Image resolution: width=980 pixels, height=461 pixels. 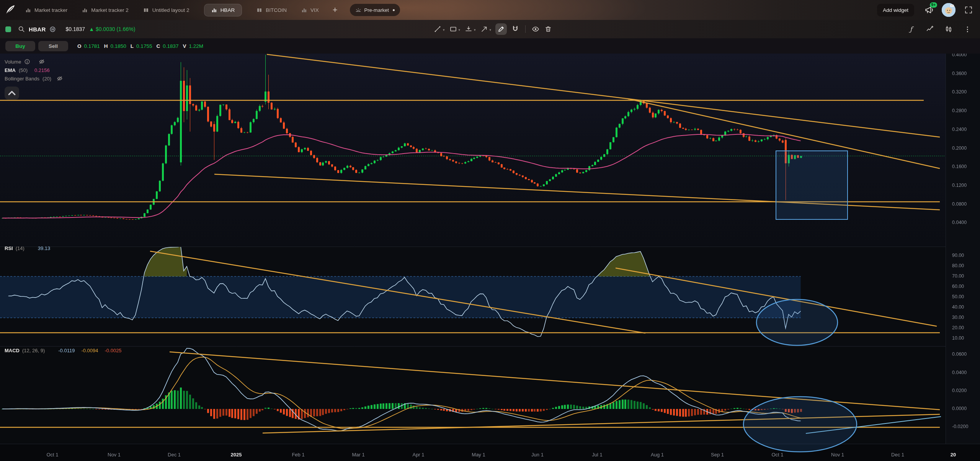 What do you see at coordinates (34, 62) in the screenshot?
I see `legend-volume-row: Volume` at bounding box center [34, 62].